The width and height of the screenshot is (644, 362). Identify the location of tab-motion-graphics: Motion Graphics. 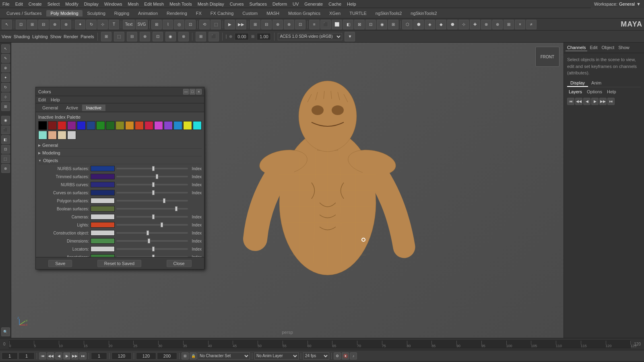
(304, 13).